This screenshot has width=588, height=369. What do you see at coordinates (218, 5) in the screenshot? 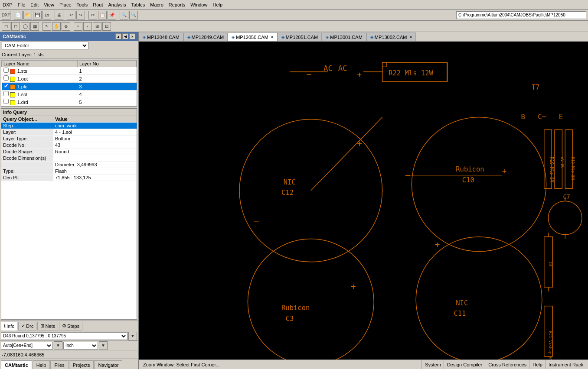
I see `menu-help: Help` at bounding box center [218, 5].